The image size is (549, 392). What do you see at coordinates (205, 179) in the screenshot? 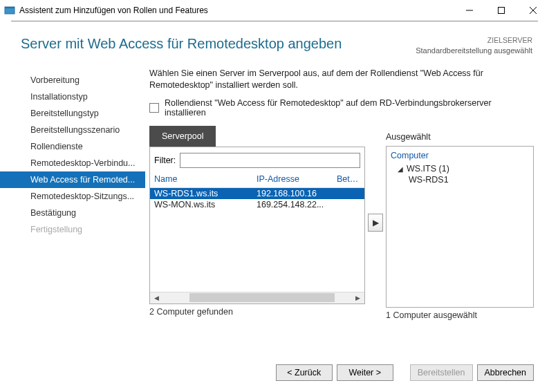
I see `col-name: Name` at bounding box center [205, 179].